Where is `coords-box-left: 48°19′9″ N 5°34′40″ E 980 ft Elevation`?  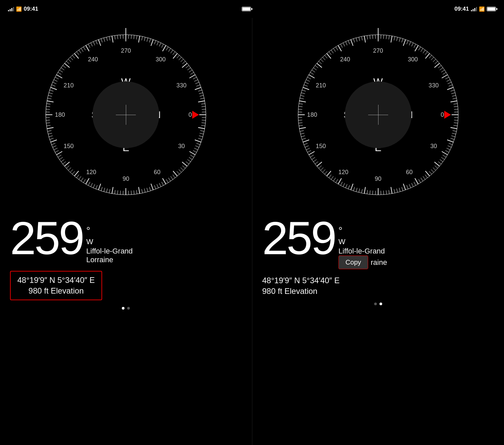 coords-box-left: 48°19′9″ N 5°34′40″ E 980 ft Elevation is located at coordinates (56, 286).